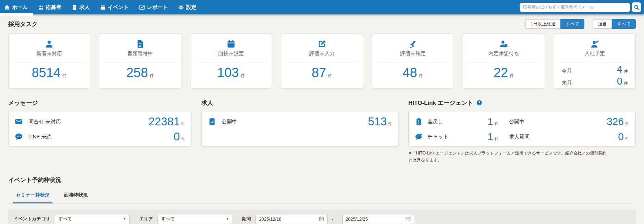 The image size is (644, 224). Describe the element at coordinates (164, 122) in the screenshot. I see `stat-count: 22381` at that location.